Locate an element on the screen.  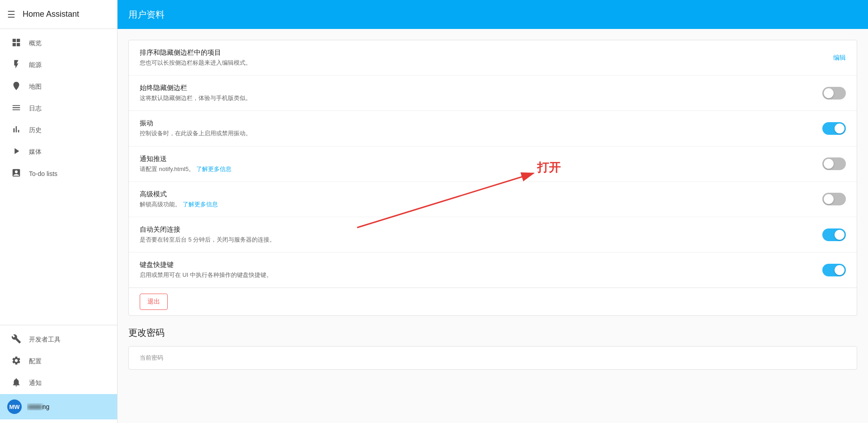
sort-hide-edit-link: 编辑 is located at coordinates (840, 57).